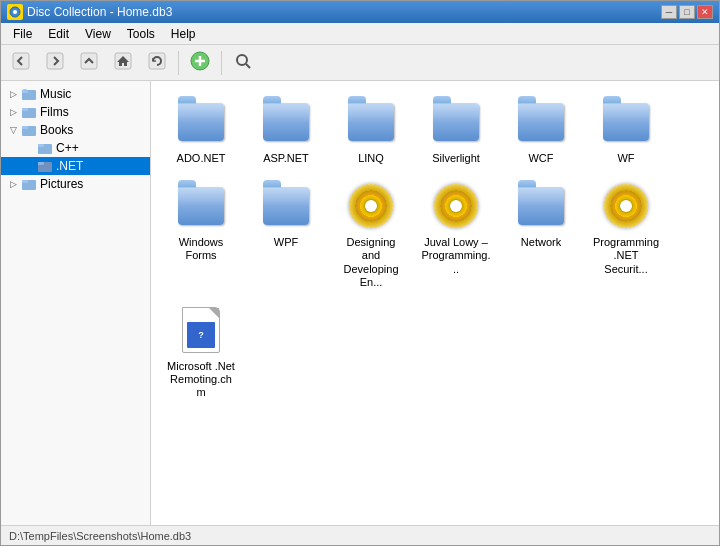 The height and width of the screenshot is (546, 720). Describe the element at coordinates (541, 130) in the screenshot. I see `file-item-wcf: WCF` at that location.